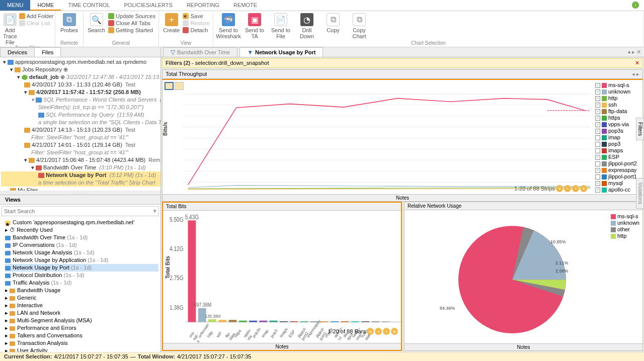  Describe the element at coordinates (617, 141) in the screenshot. I see `legend: ✓ms-sql-s✓unknown✓http✓ssh✓ftp-data✓http…` at that location.